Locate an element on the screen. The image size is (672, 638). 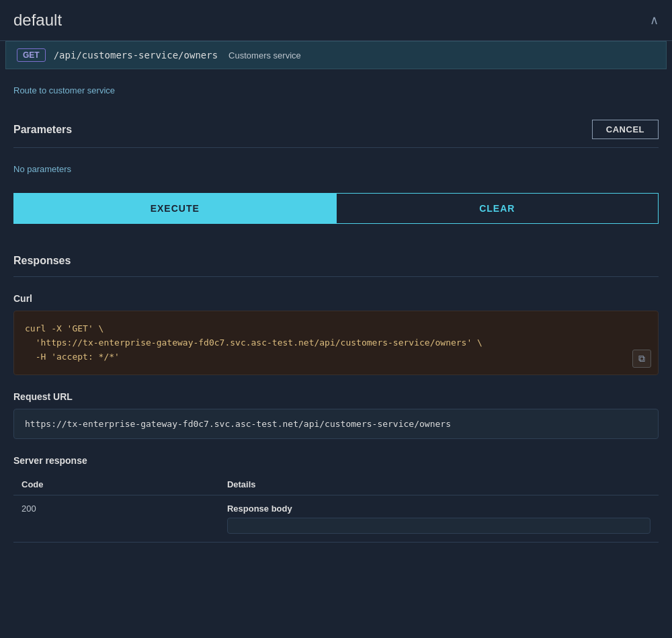
request-url-section: Request URL https://tx-enterprise-gatewa… is located at coordinates (336, 415).